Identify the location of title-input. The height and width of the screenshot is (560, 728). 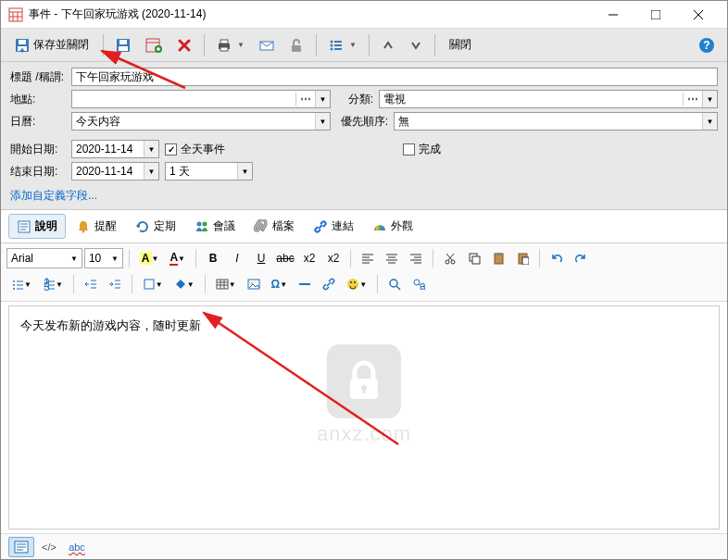
(395, 77).